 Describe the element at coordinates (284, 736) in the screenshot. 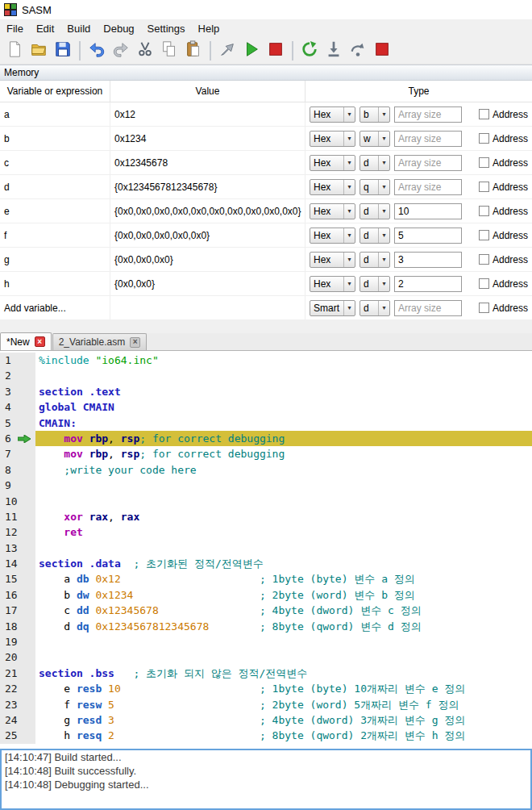

I see `code-text: h resq 2 ; 8byte (qword) 2개짜리 변수 h 정의` at that location.